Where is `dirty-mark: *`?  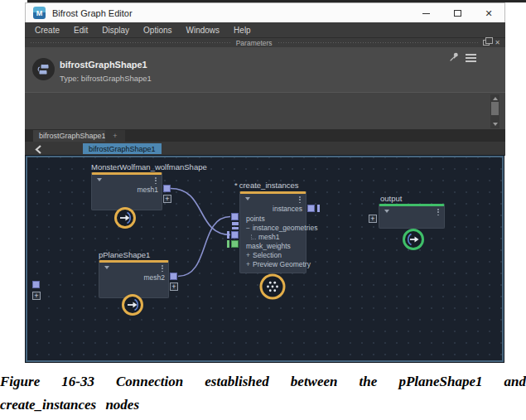 dirty-mark: * is located at coordinates (236, 186).